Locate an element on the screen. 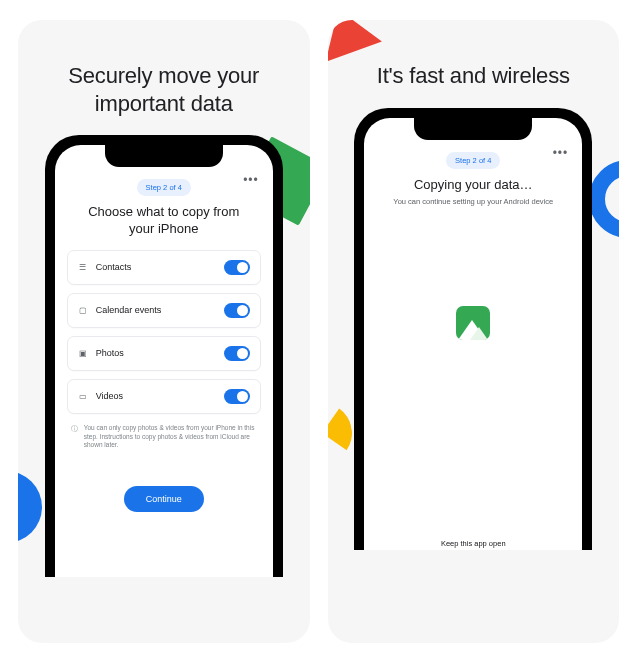 The image size is (637, 663). decorative-blue-ring is located at coordinates (604, 199).